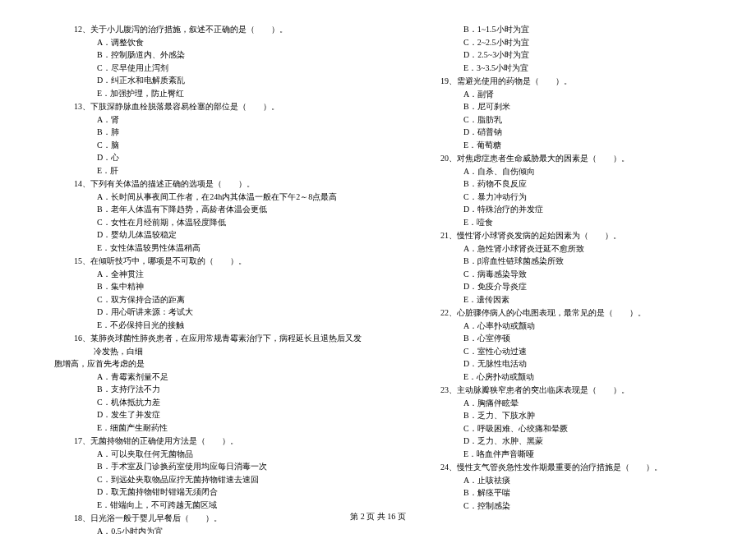 This screenshot has height=534, width=756. What do you see at coordinates (229, 171) in the screenshot?
I see `q13-opt-e: E．肝` at bounding box center [229, 171].